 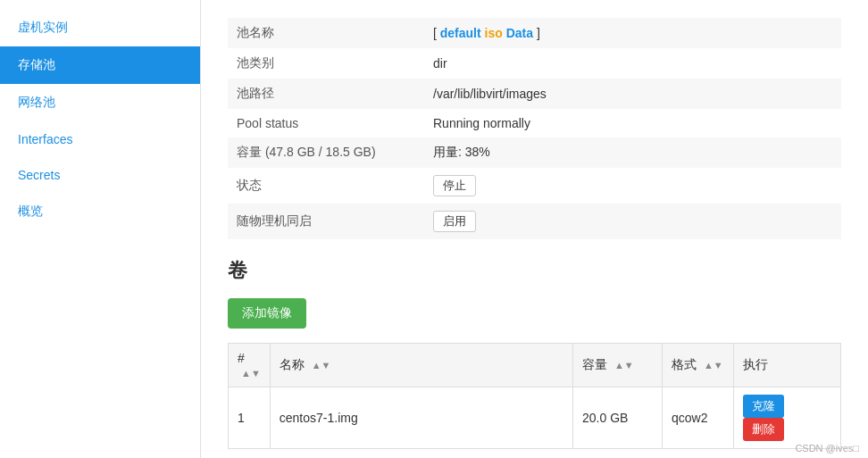 What do you see at coordinates (534, 153) in the screenshot?
I see `info-row-capacity: 容量 (47.8 GB / 18.5 GB) 用量: 38%` at bounding box center [534, 153].